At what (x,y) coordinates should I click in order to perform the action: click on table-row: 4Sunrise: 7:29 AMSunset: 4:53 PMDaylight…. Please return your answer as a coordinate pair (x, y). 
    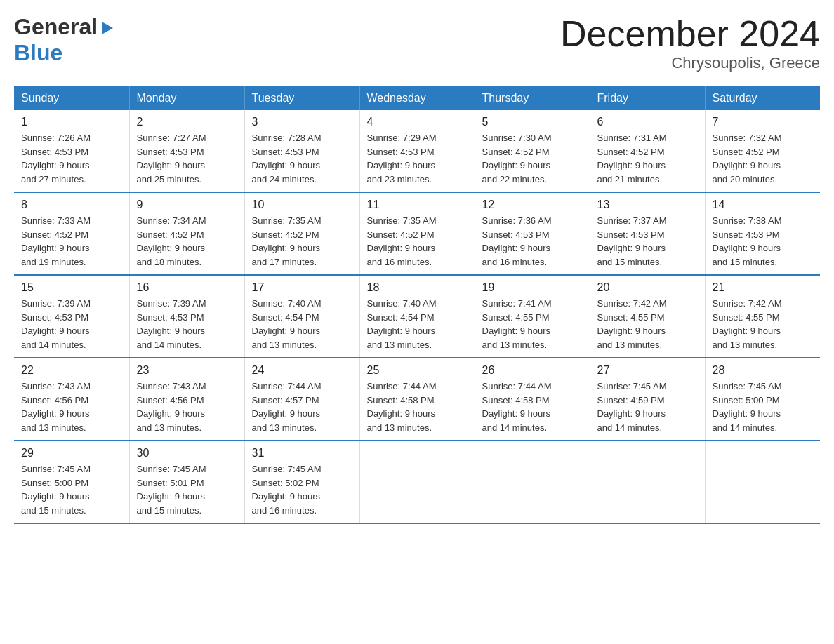
    Looking at the image, I should click on (417, 152).